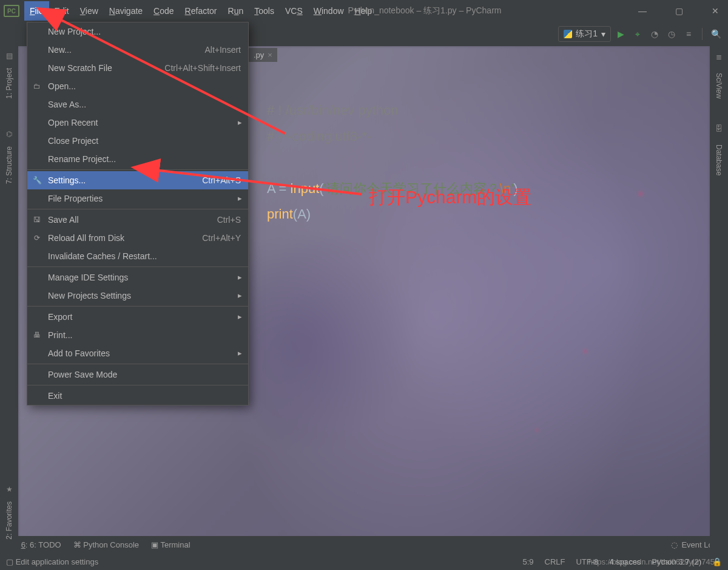  What do you see at coordinates (67, 180) in the screenshot?
I see `menu-item-label: Settings...` at bounding box center [67, 180].